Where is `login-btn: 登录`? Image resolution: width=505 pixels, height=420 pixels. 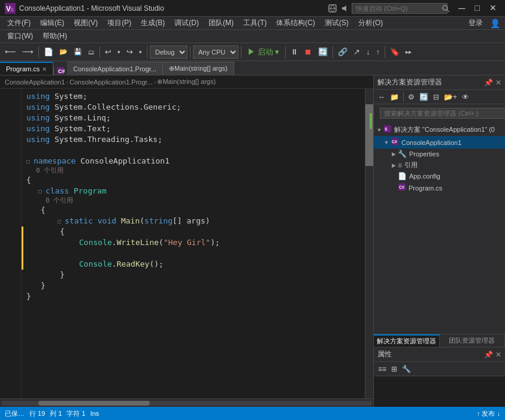
login-btn: 登录 is located at coordinates (476, 23).